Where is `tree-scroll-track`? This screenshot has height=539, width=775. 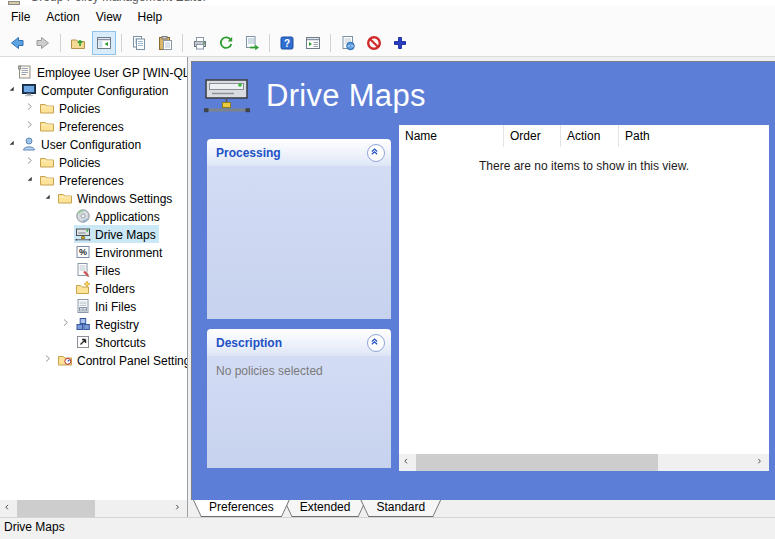 tree-scroll-track is located at coordinates (94, 508).